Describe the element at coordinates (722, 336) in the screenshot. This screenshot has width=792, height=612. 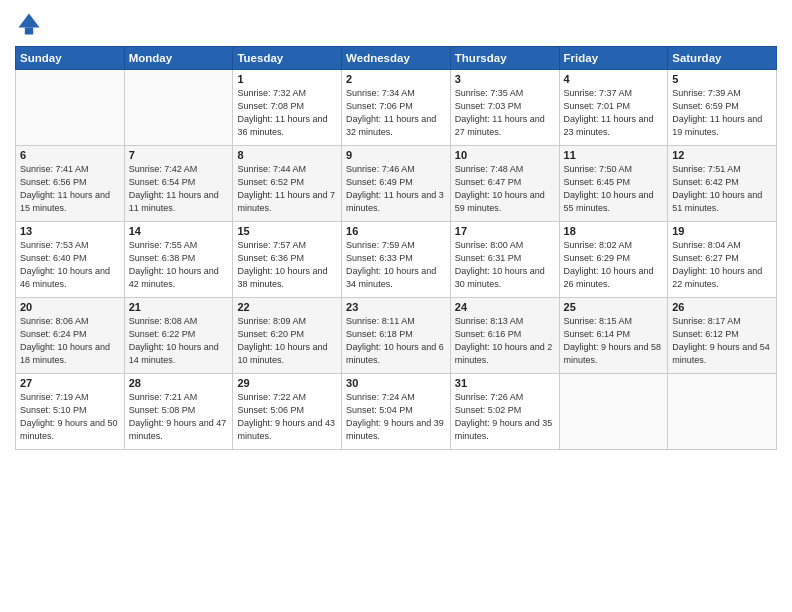
I see `day-cell: 26Sunrise: 8:17 AM Sunset: 6:12 PM Dayli…` at that location.